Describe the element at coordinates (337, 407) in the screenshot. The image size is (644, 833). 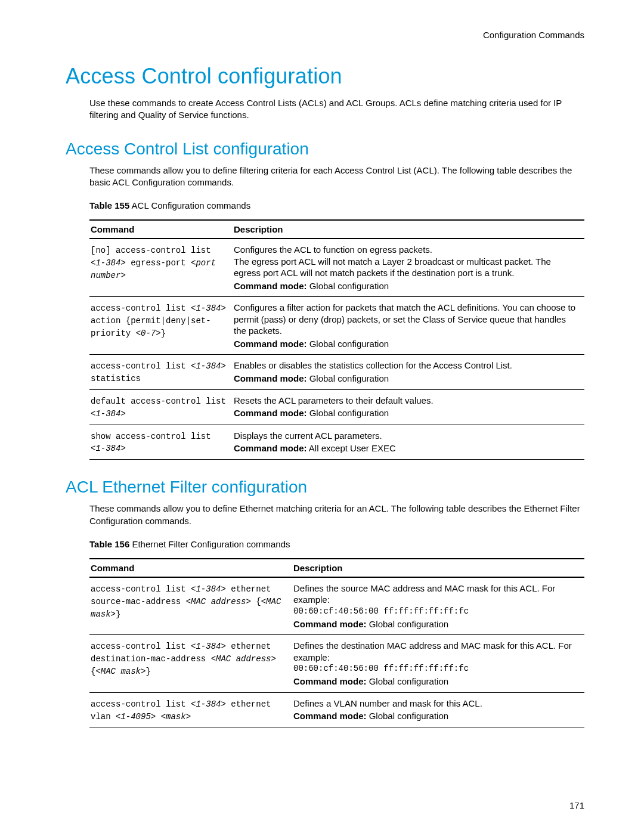
I see `table-row: default access-control list <1-384>Reset…` at that location.